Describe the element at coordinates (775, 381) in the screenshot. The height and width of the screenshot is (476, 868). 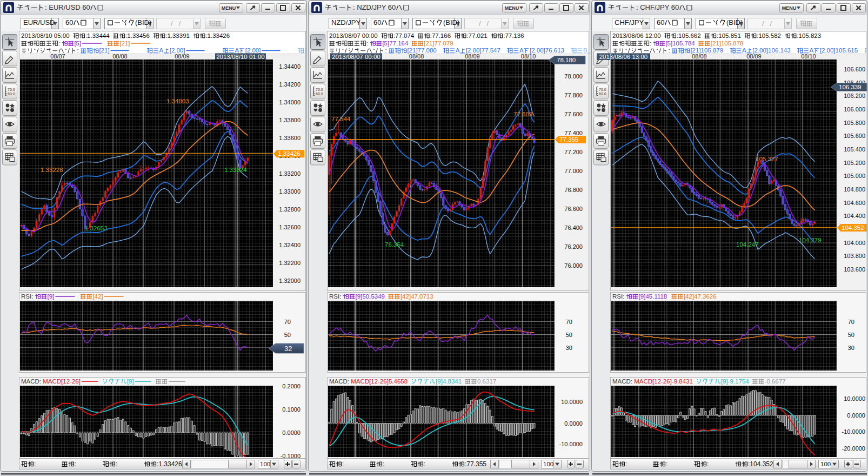
I see `svg-text: -0.6677` at that location.